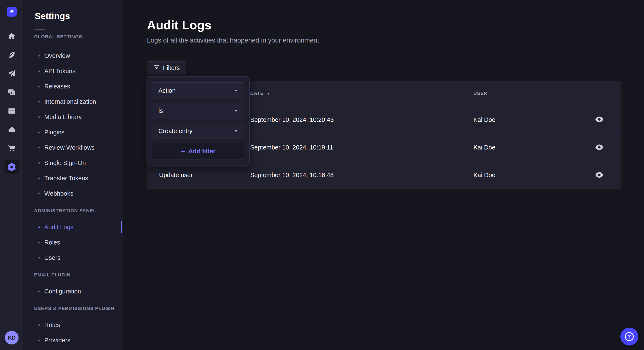 The height and width of the screenshot is (350, 644). What do you see at coordinates (12, 102) in the screenshot?
I see `rail-icon-nav` at bounding box center [12, 102].